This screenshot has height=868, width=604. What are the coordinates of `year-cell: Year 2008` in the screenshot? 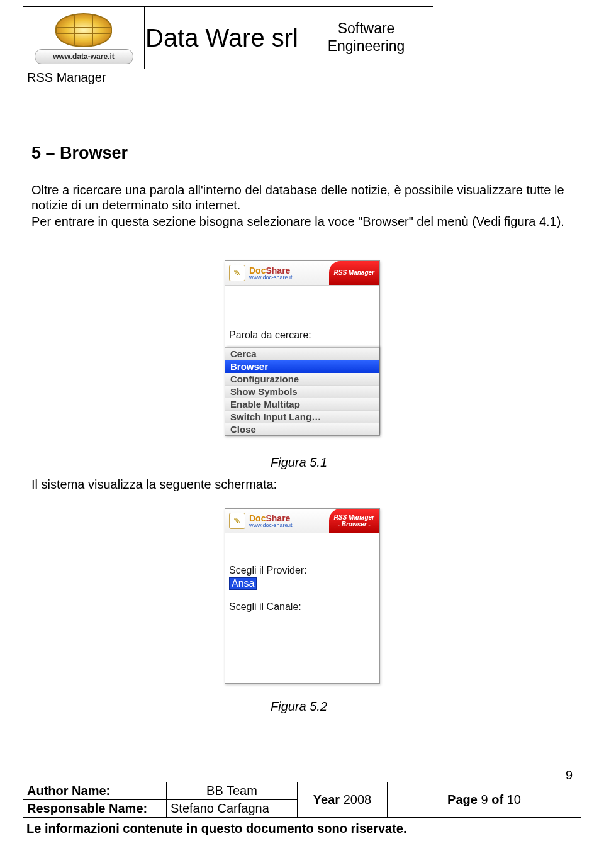 It's located at (342, 800).